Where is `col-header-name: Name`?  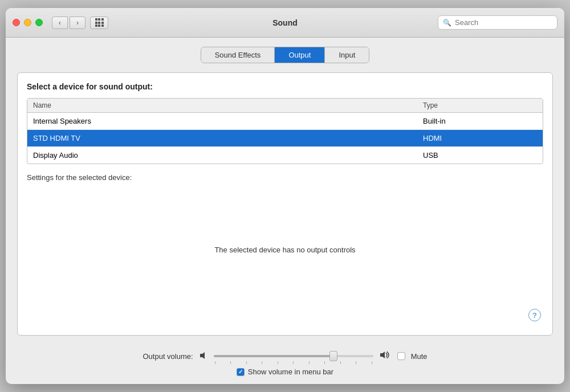 col-header-name: Name is located at coordinates (228, 105).